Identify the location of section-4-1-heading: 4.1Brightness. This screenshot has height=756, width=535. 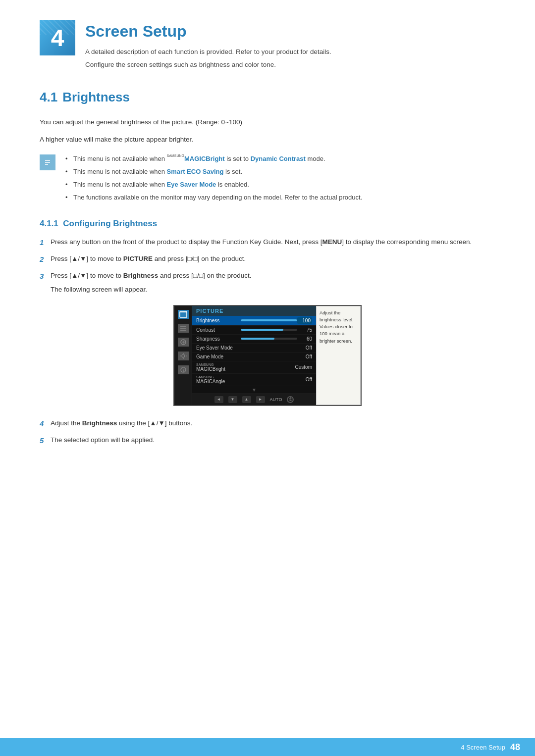
(268, 98).